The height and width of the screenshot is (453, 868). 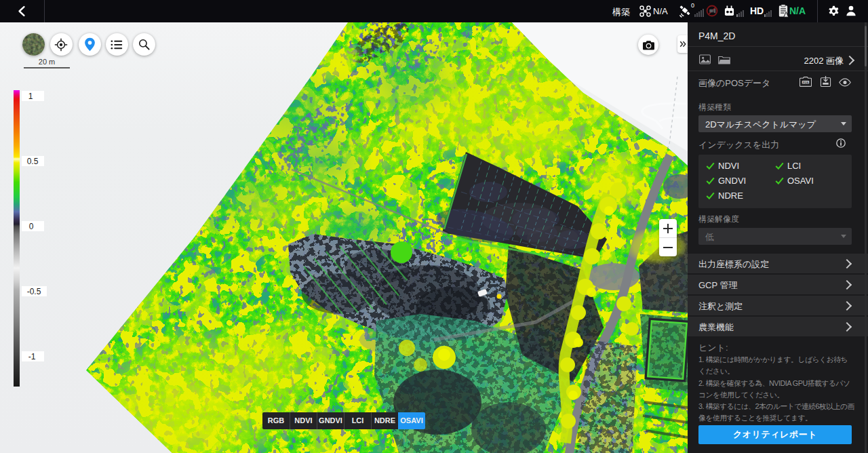 What do you see at coordinates (33, 161) in the screenshot?
I see `svg-text: 0.5` at bounding box center [33, 161].